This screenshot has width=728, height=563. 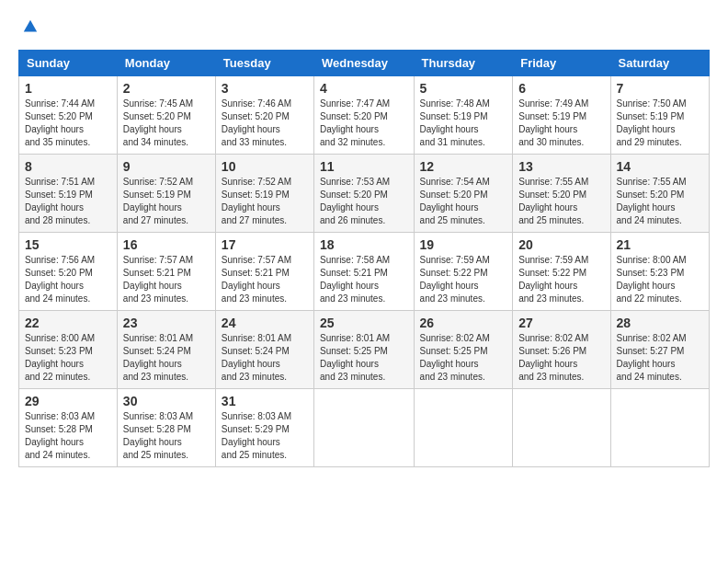 I want to click on logo, so click(x=28, y=27).